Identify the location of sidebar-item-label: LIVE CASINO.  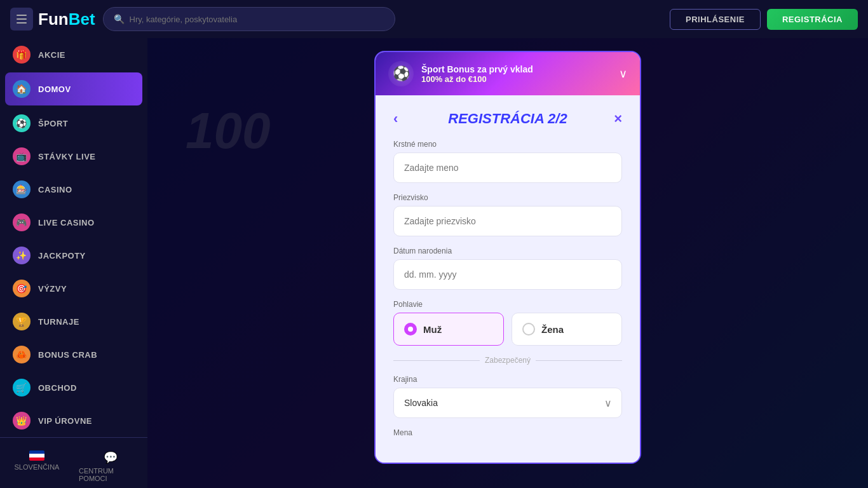
(66, 222).